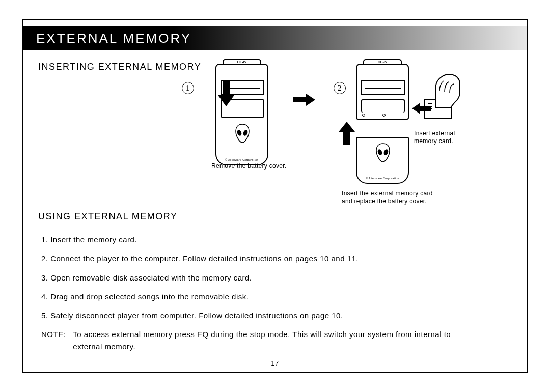 The width and height of the screenshot is (550, 392). Describe the element at coordinates (226, 88) in the screenshot. I see `arrow-down-icon` at that location.